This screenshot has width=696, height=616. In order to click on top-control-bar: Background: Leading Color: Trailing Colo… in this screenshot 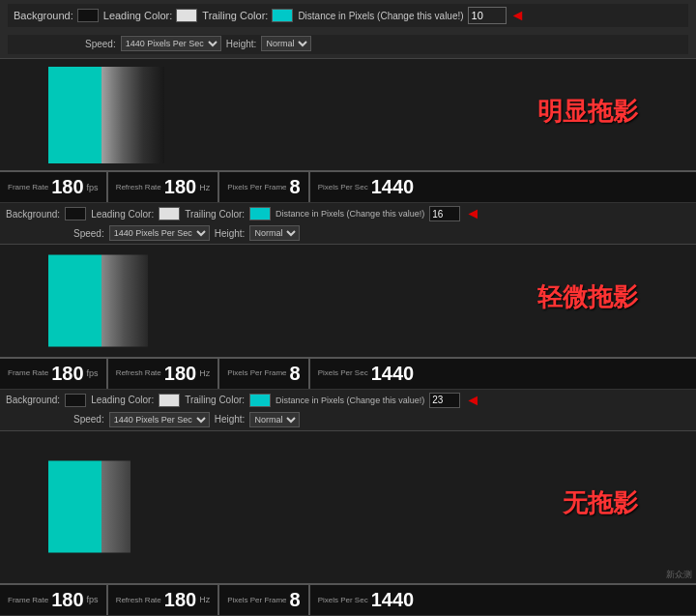, I will do `click(348, 29)`.